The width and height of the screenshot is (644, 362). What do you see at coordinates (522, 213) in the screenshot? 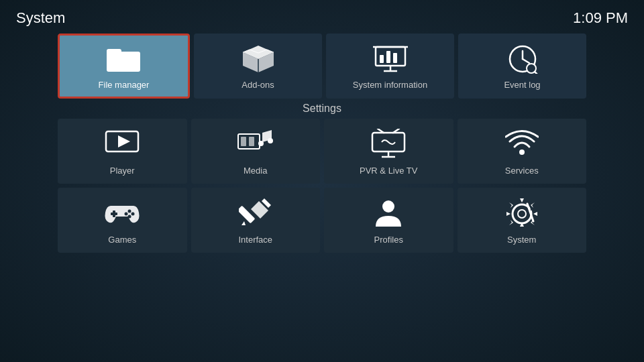
I see `system-icon` at bounding box center [522, 213].